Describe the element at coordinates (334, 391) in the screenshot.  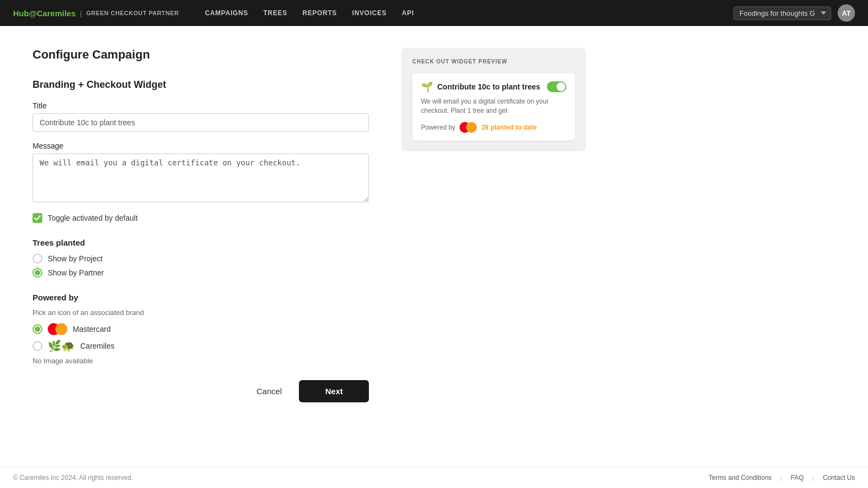
I see `next-button: Next` at that location.